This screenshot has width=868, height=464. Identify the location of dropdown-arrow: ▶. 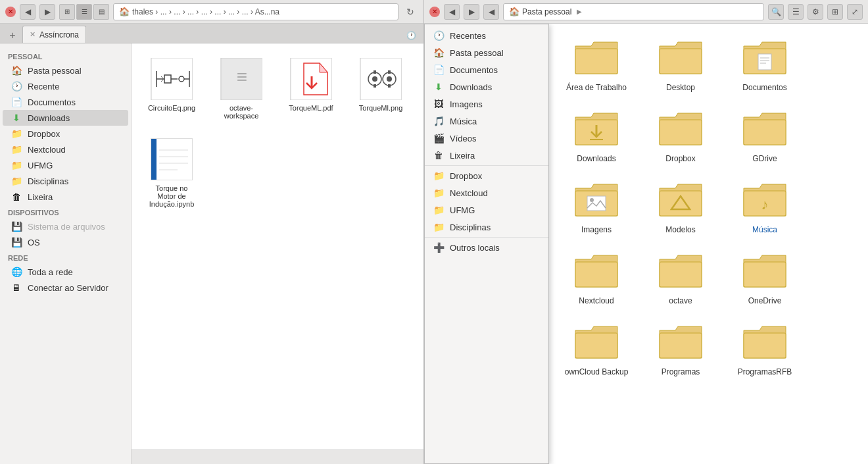
(579, 12).